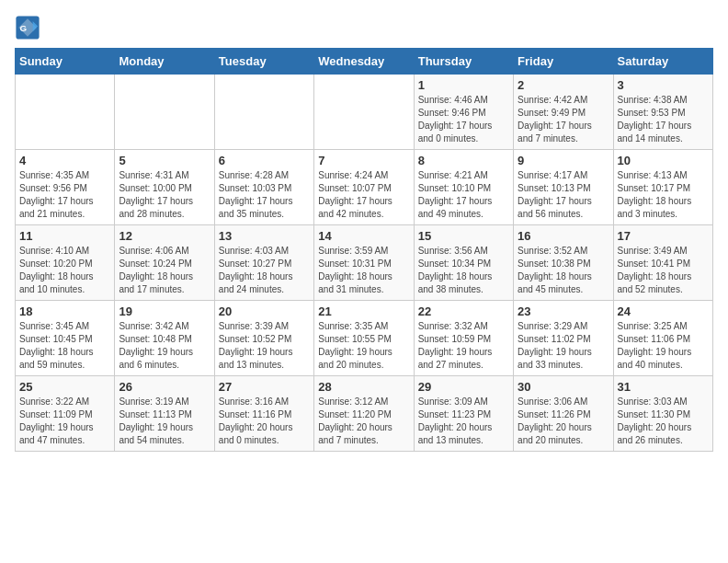 The image size is (728, 563). I want to click on day-info: Sunrise: 4:42 AM Sunset: 9:49 PM Dayligh…, so click(563, 120).